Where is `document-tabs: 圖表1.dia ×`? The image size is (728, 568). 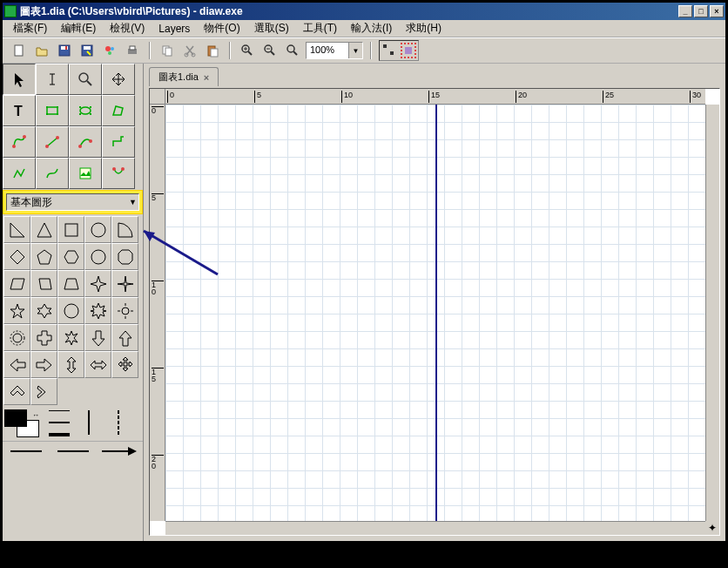
document-tabs: 圖表1.dia × is located at coordinates (435, 75).